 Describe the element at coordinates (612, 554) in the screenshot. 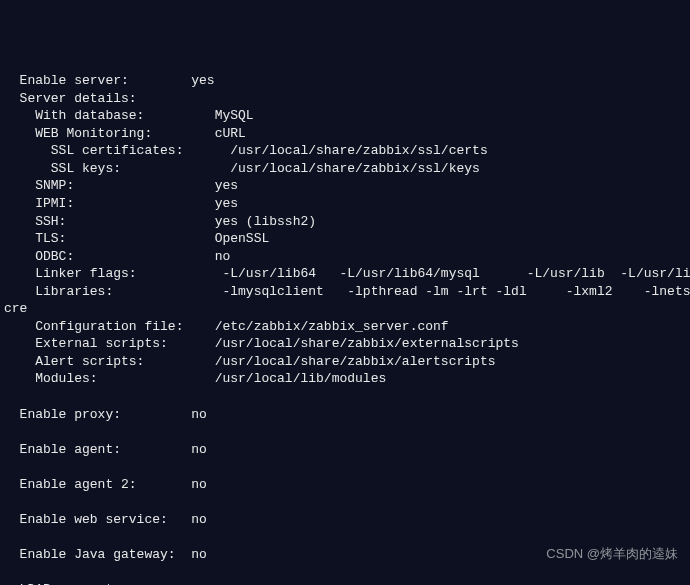

I see `watermark-text: CSDN @烤羊肉的逵妹` at that location.